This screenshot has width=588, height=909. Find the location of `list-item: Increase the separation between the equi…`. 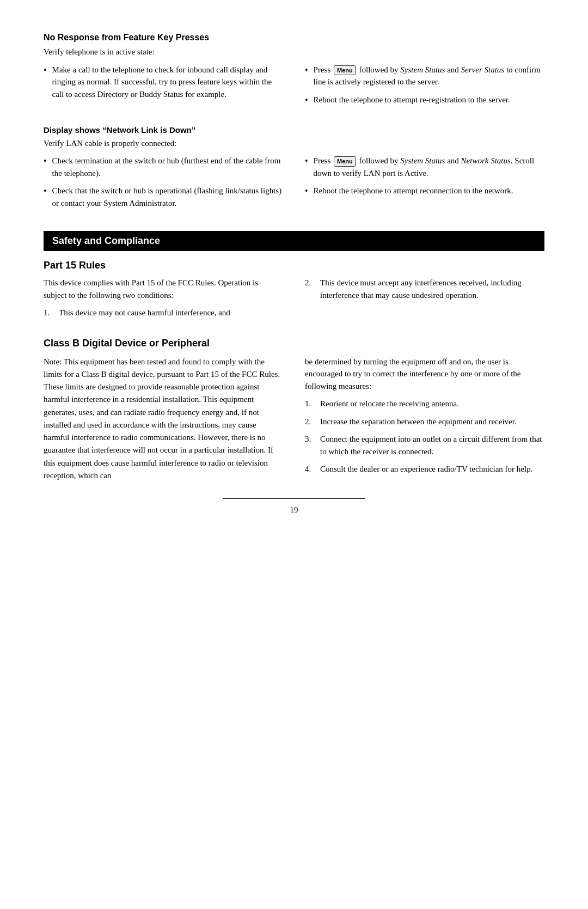

list-item: Increase the separation between the equi… is located at coordinates (425, 422).